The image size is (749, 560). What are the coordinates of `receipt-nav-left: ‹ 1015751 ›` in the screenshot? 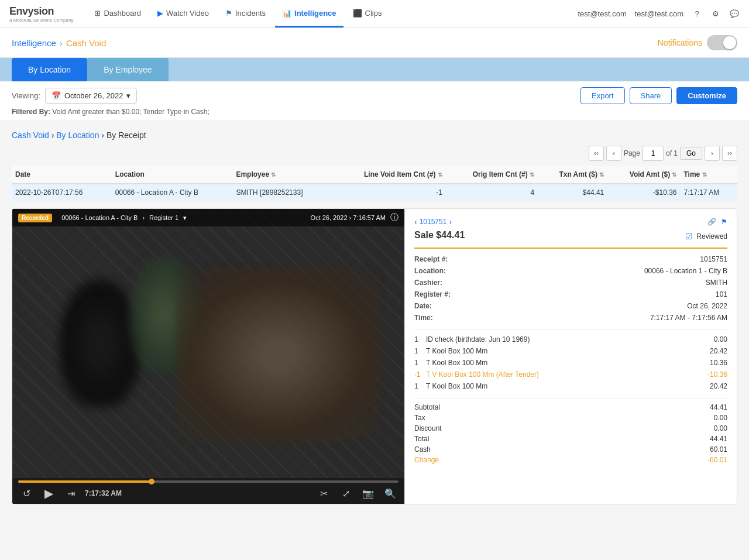 It's located at (433, 222).